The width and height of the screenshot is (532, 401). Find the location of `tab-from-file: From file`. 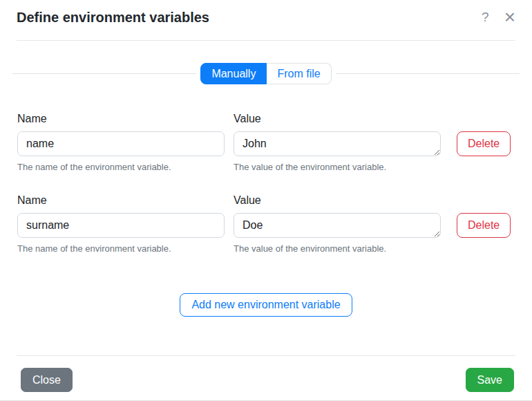

tab-from-file: From file is located at coordinates (298, 73).